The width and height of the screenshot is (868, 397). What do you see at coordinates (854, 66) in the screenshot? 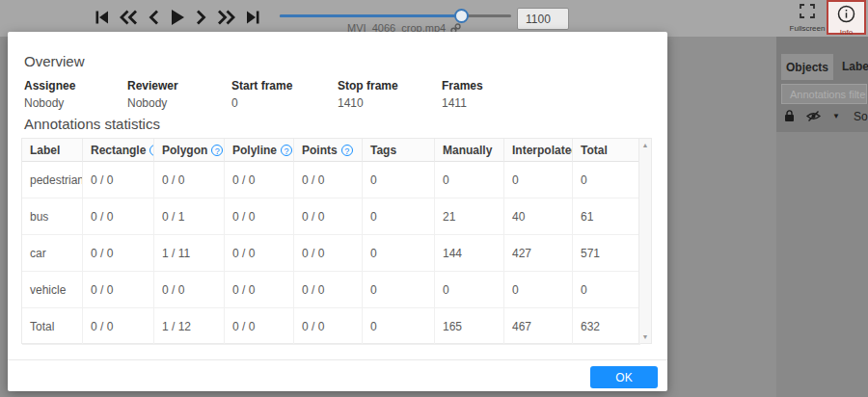
I see `tab-labels: Labels` at bounding box center [854, 66].